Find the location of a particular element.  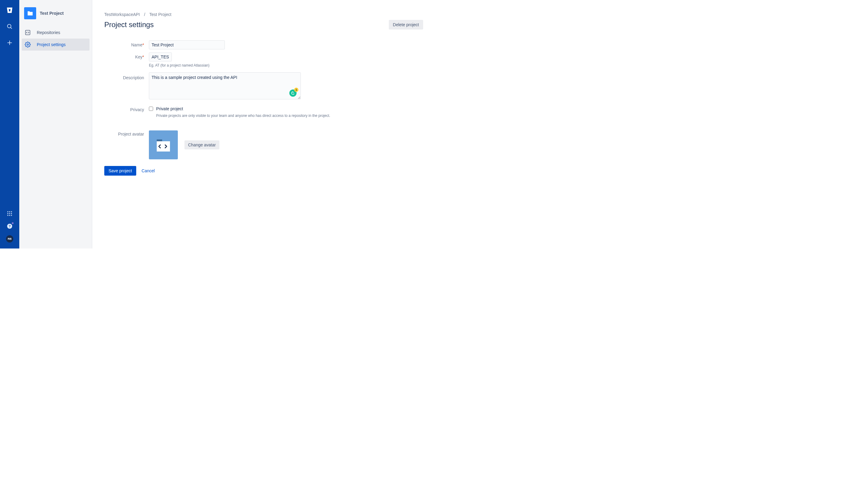

breadcrumb: TestWorkspaceAPI / Test Project is located at coordinates (264, 14).